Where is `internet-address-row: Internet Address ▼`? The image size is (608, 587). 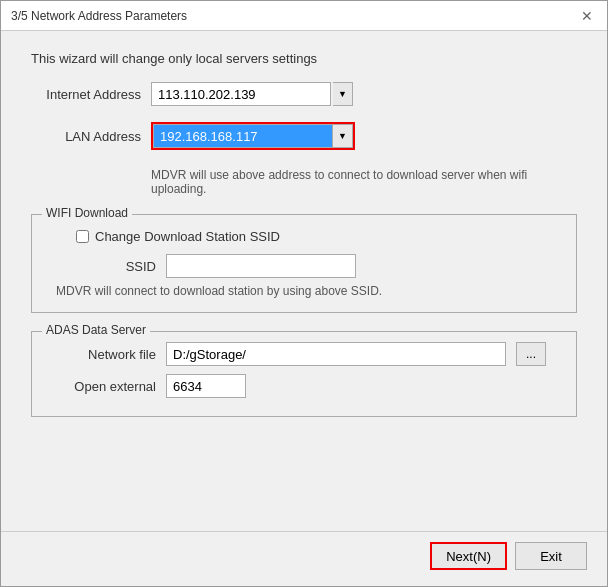
internet-address-row: Internet Address ▼ is located at coordinates (304, 94).